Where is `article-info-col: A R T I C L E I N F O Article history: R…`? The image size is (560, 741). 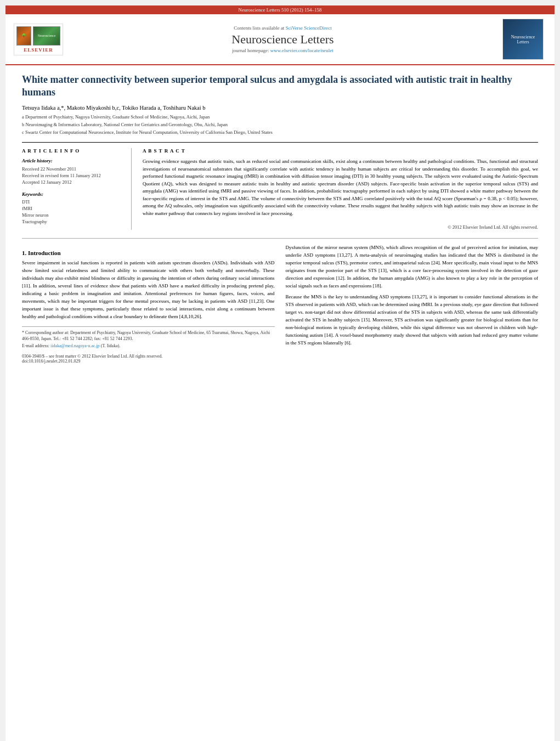
article-info-col: A R T I C L E I N F O Article history: R… is located at coordinates (77, 189).